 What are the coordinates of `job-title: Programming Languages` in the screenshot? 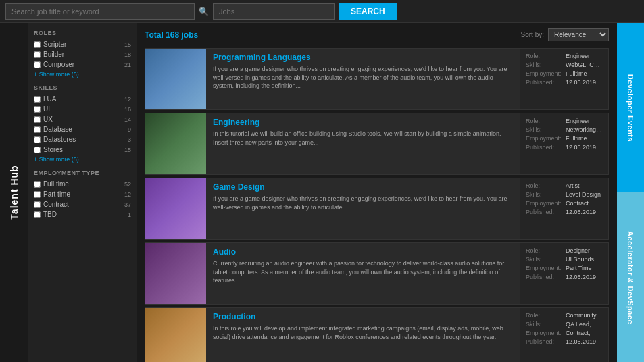 It's located at (364, 57).